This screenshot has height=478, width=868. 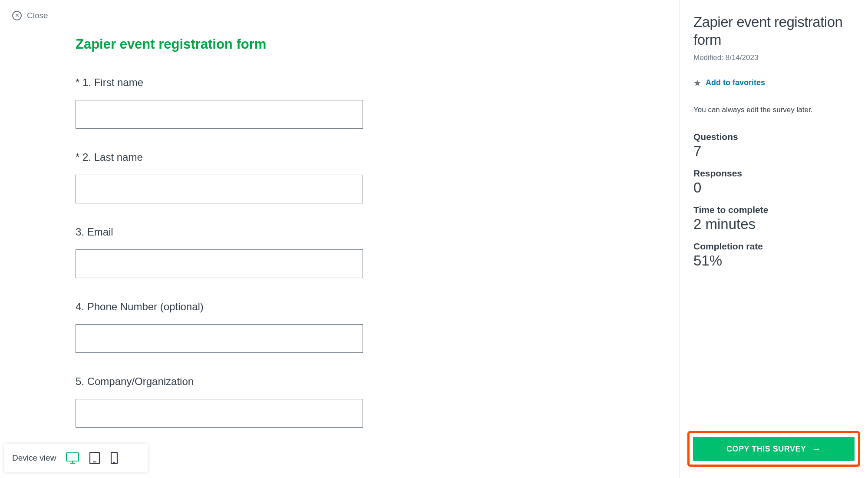 I want to click on tablet-icon, so click(x=95, y=458).